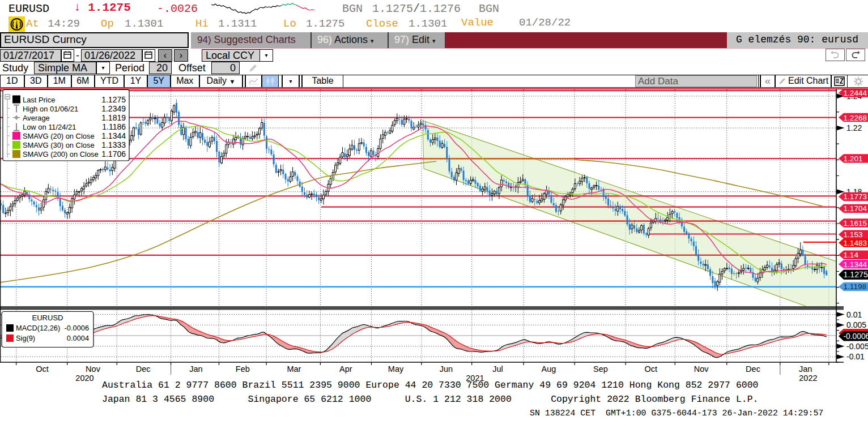 This screenshot has height=429, width=868. What do you see at coordinates (497, 369) in the screenshot?
I see `svg-text: Jul` at bounding box center [497, 369].